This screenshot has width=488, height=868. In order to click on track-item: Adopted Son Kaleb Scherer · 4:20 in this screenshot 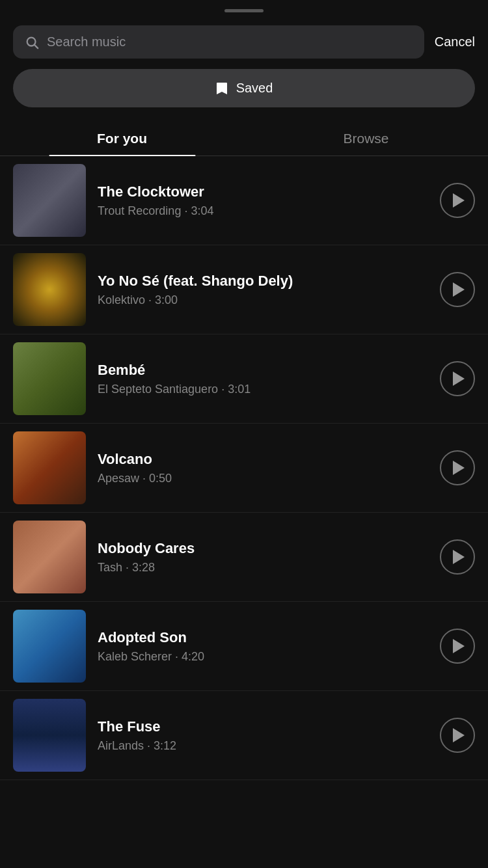, I will do `click(244, 647)`.